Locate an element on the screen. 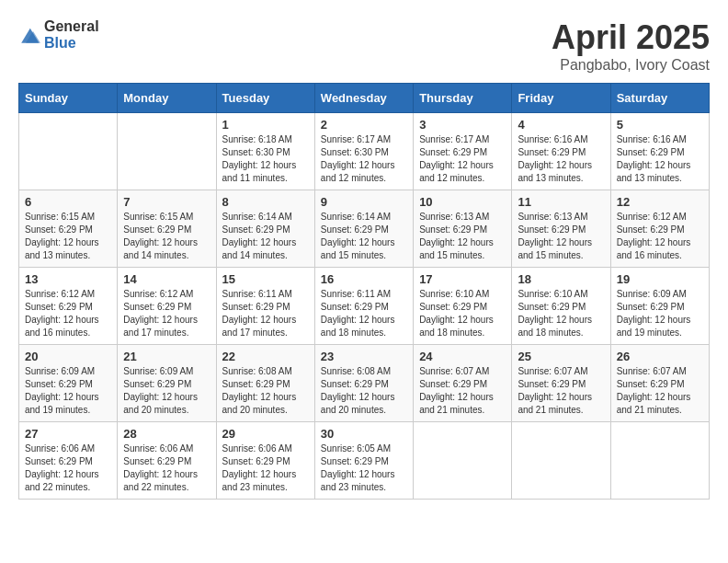  calendar-cell: 24Sunrise: 6:07 AM Sunset: 6:29 PM Dayli… is located at coordinates (463, 384).